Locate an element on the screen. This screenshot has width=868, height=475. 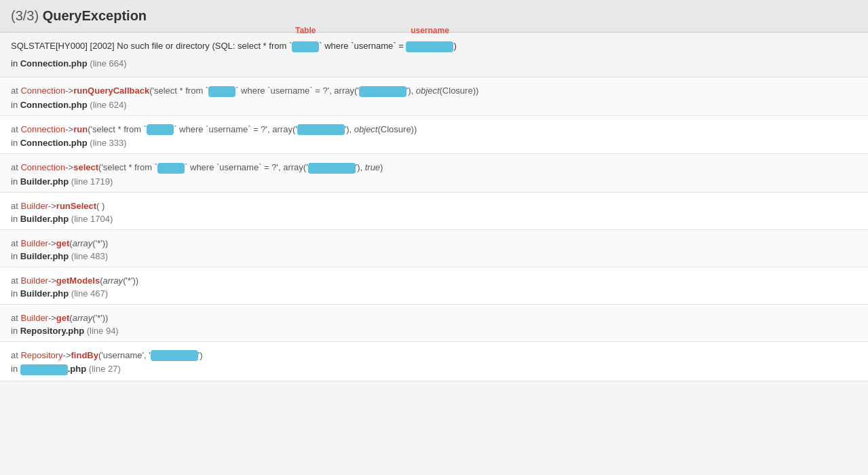
stack-item-4: at Builder->runSelect( ) in Builder.php … is located at coordinates (434, 212).